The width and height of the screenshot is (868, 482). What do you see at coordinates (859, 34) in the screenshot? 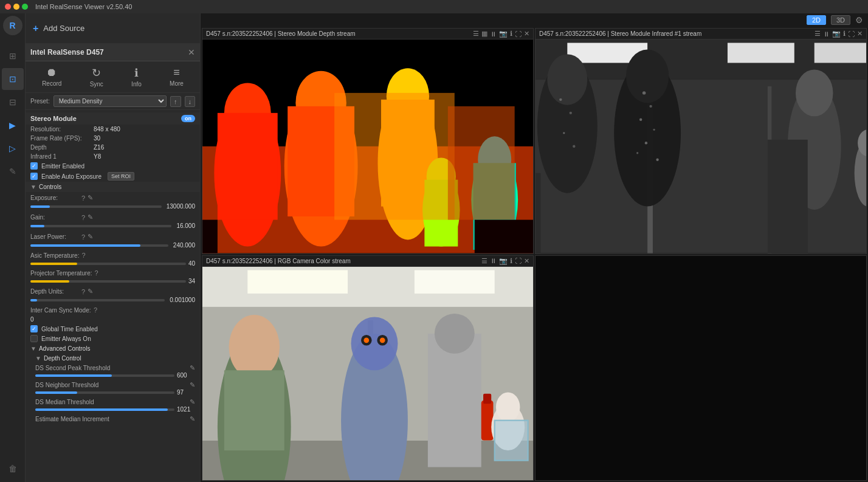
I see `infrared-stream-close-icon: ✕` at bounding box center [859, 34].